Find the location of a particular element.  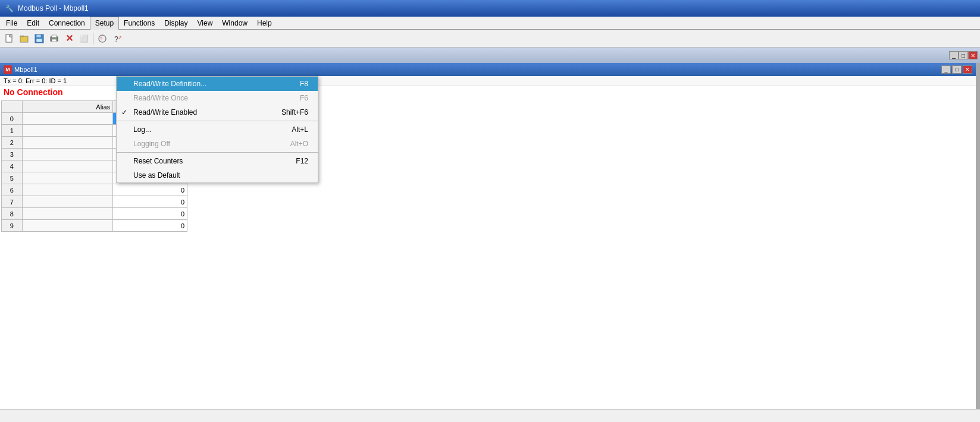

log-shortcut: Alt+L is located at coordinates (288, 130).